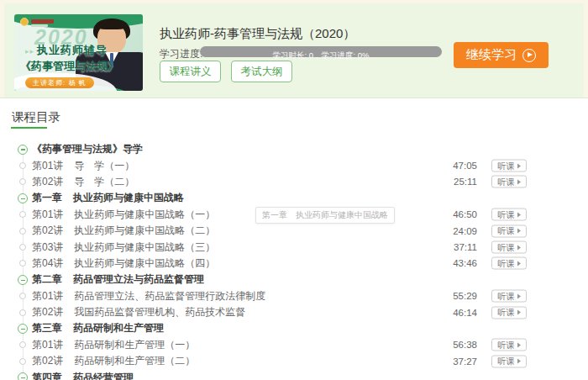  Describe the element at coordinates (294, 165) in the screenshot. I see `lesson-row: 第01讲 导 学（一） 47:05 听课` at that location.